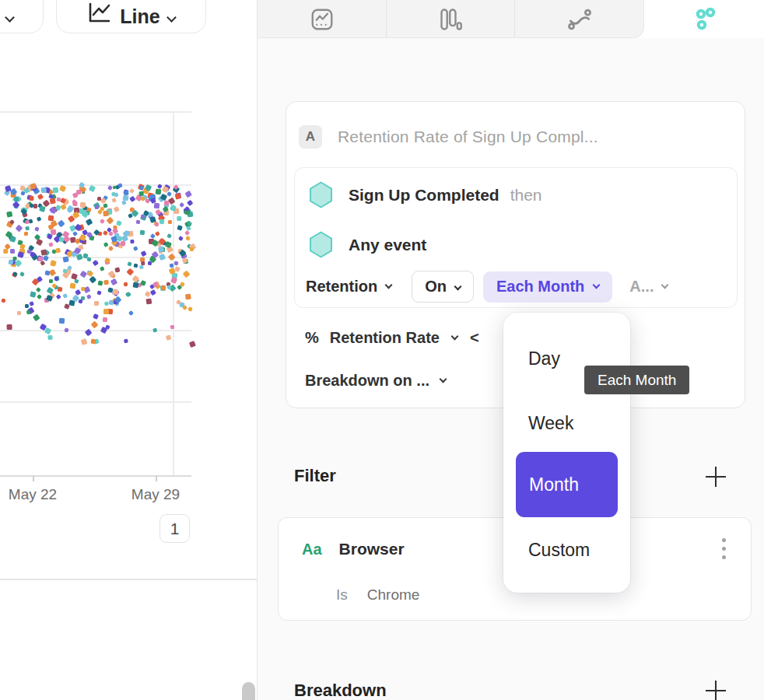 The height and width of the screenshot is (700, 764). I want to click on filter-condition: Is Chrome, so click(378, 595).